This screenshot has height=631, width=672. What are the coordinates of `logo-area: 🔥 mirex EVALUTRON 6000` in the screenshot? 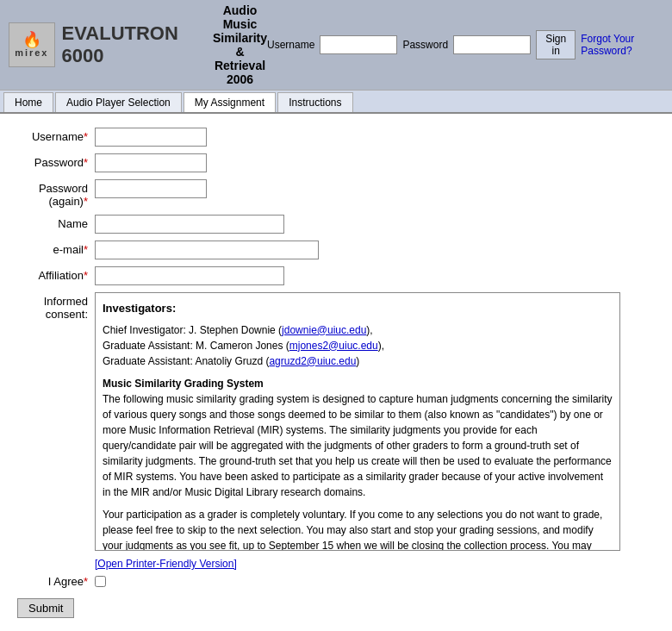 It's located at (110, 45).